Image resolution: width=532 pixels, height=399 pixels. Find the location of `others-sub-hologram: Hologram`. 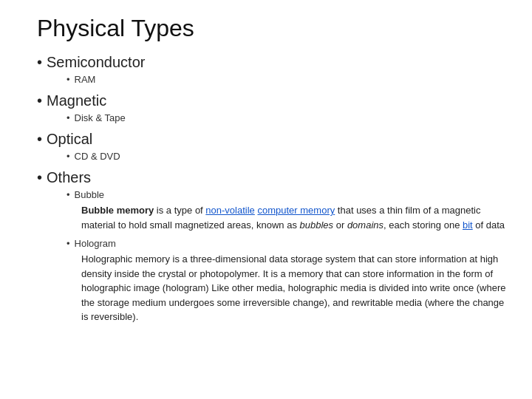

others-sub-hologram: Hologram is located at coordinates (288, 244).